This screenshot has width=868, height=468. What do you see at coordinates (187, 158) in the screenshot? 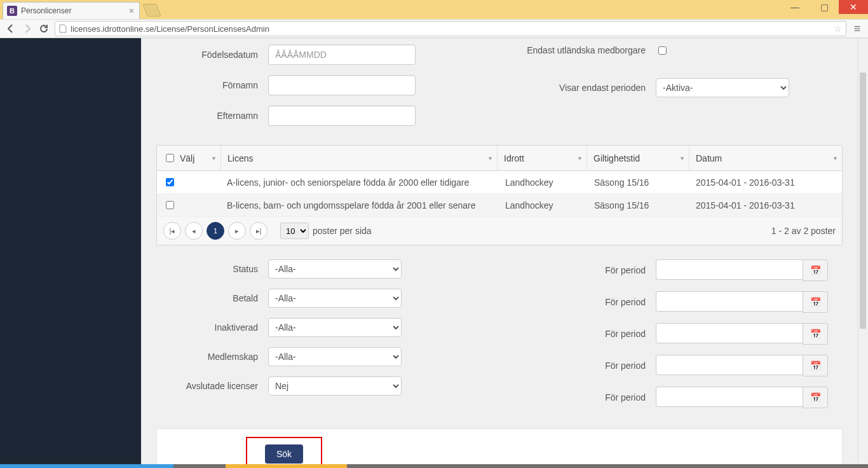
I see `col-select-header: Välj` at bounding box center [187, 158].